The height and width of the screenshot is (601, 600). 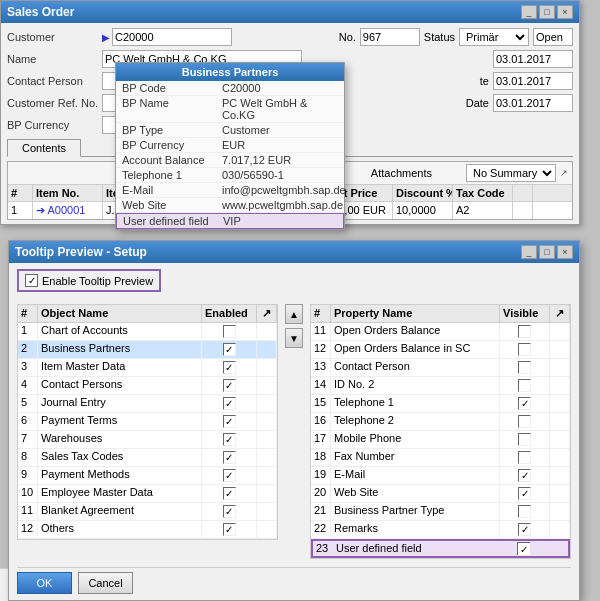 I want to click on left-row-1: 1 Chart of Accounts, so click(x=148, y=332).